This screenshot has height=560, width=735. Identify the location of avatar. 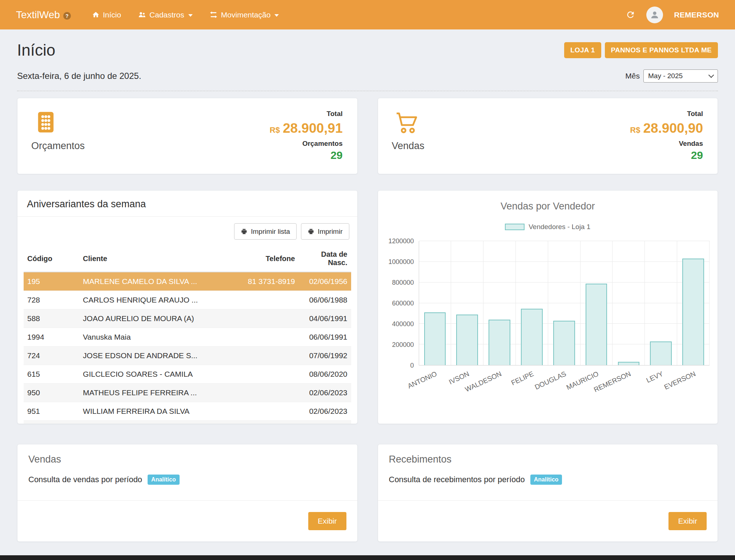
(655, 15).